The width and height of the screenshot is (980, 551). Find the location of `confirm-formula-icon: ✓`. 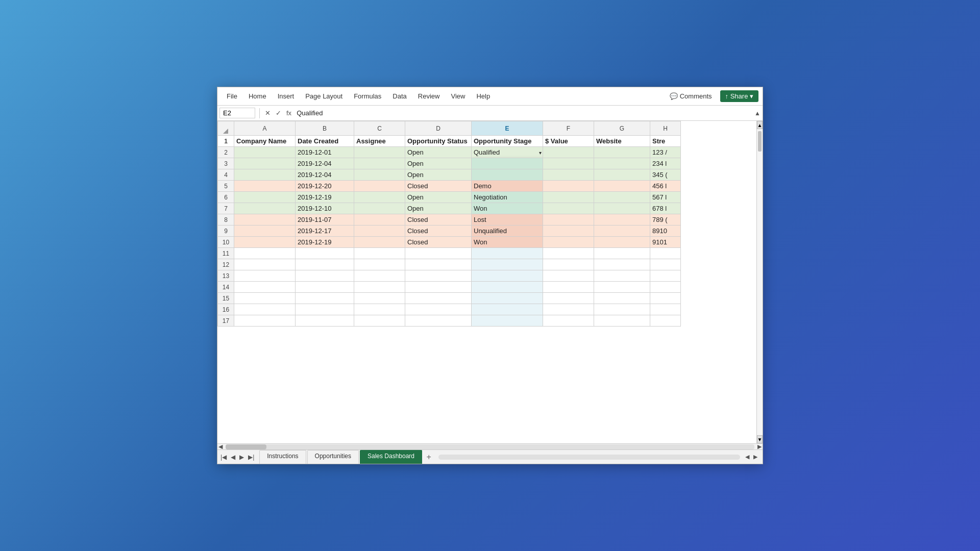

confirm-formula-icon: ✓ is located at coordinates (279, 113).